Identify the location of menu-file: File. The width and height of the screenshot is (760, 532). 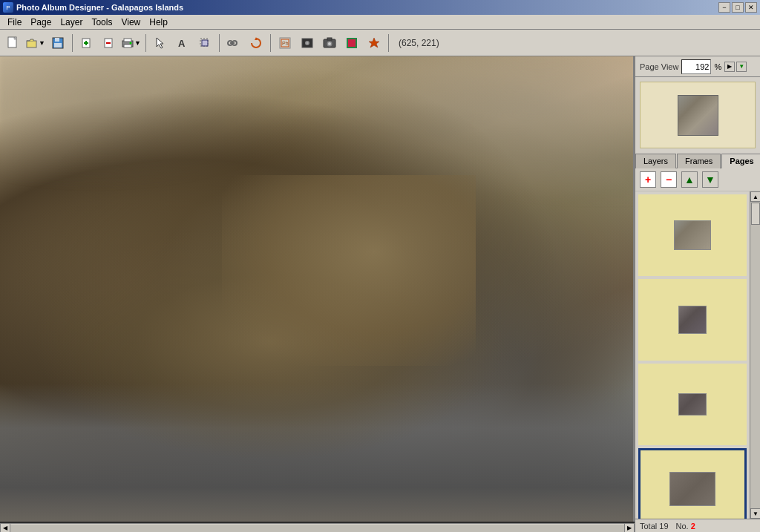
(15, 22).